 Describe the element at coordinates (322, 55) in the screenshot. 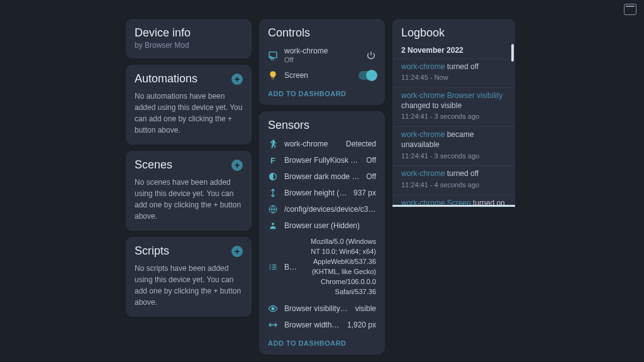

I see `control-row-work-chrome: work-chrome Off` at that location.